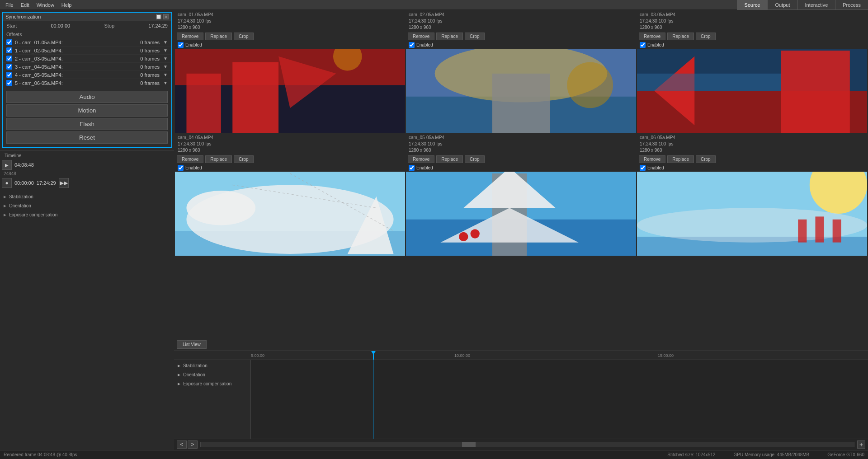 This screenshot has width=868, height=459. What do you see at coordinates (9, 67) in the screenshot?
I see `camera-3-checkbox` at bounding box center [9, 67].